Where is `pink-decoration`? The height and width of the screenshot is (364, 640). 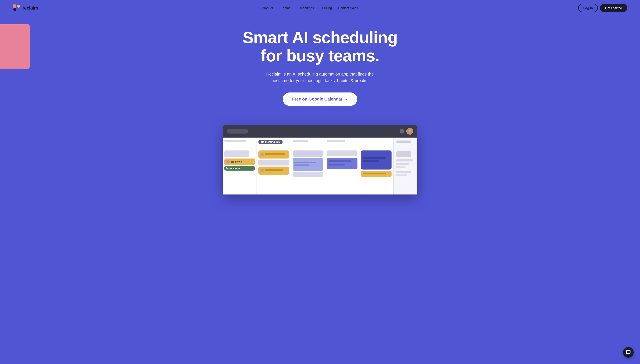 pink-decoration is located at coordinates (15, 46).